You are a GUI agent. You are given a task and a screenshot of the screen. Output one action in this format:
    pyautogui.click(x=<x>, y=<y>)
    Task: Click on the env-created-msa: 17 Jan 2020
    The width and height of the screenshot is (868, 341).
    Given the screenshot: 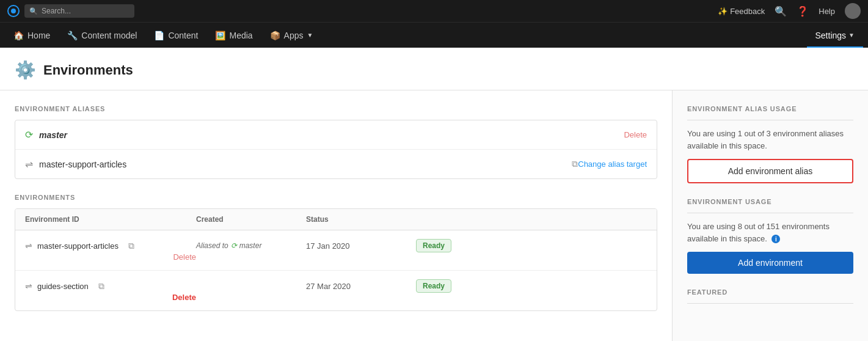 What is the action you would take?
    pyautogui.click(x=361, y=246)
    